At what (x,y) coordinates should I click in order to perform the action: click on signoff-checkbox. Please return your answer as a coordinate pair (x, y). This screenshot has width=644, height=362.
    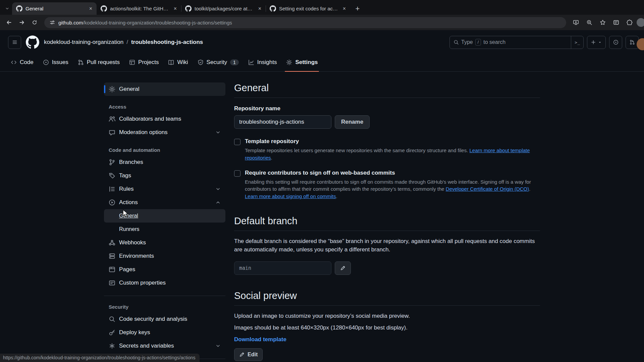
    Looking at the image, I should click on (237, 174).